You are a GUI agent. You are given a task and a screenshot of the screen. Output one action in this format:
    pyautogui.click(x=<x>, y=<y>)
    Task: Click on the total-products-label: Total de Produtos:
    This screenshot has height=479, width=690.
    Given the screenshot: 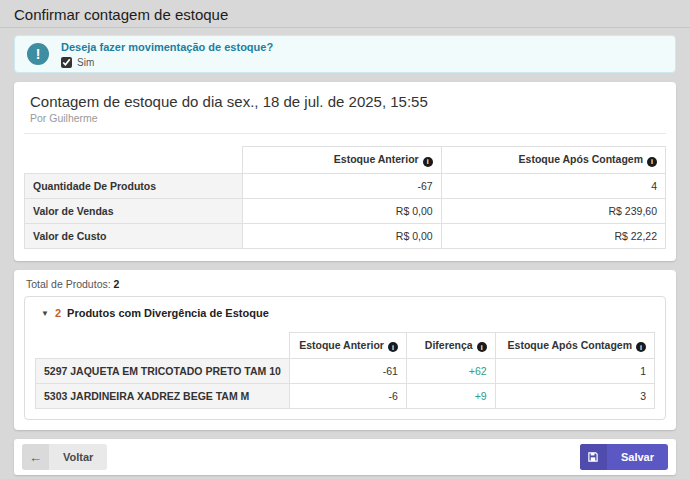 What is the action you would take?
    pyautogui.click(x=68, y=284)
    